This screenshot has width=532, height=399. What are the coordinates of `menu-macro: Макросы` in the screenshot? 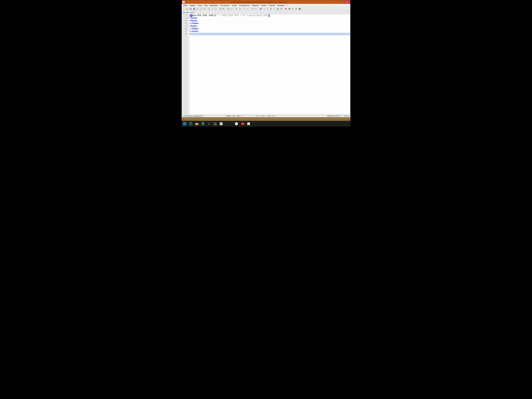 It's located at (255, 5).